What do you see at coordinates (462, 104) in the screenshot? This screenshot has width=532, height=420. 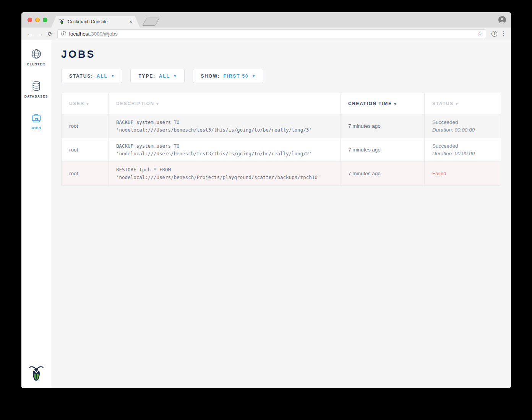 I see `column-header-status: STATUS ▾` at bounding box center [462, 104].